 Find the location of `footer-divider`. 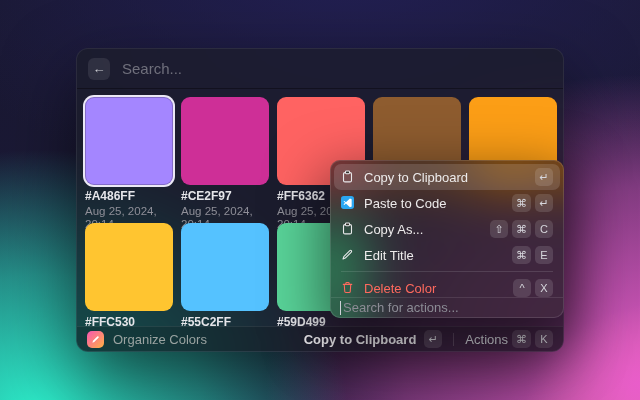

footer-divider is located at coordinates (454, 340).